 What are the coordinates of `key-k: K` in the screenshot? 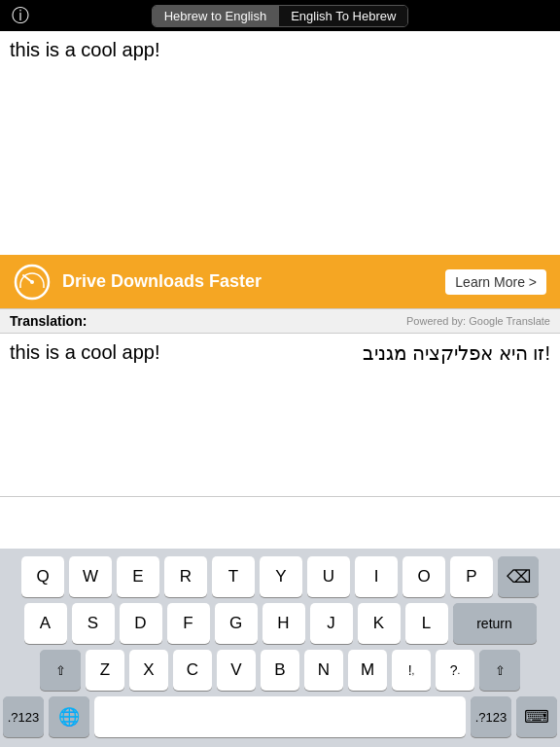 It's located at (379, 623).